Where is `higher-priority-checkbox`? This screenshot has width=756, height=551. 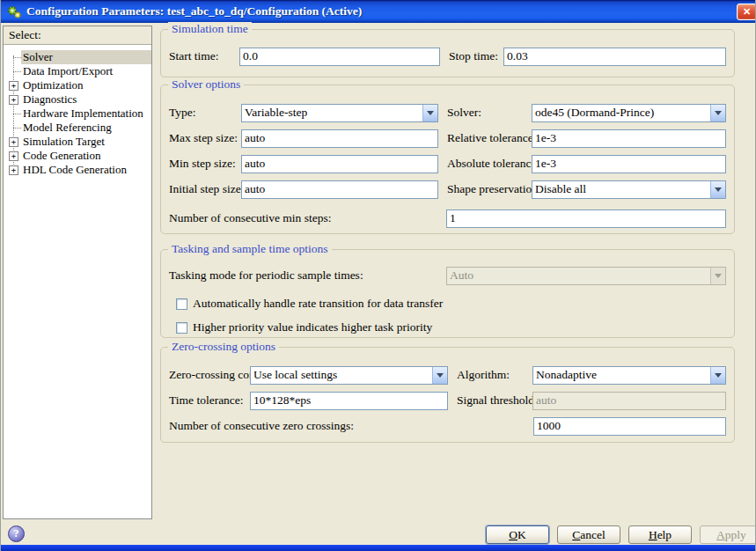
higher-priority-checkbox is located at coordinates (181, 327).